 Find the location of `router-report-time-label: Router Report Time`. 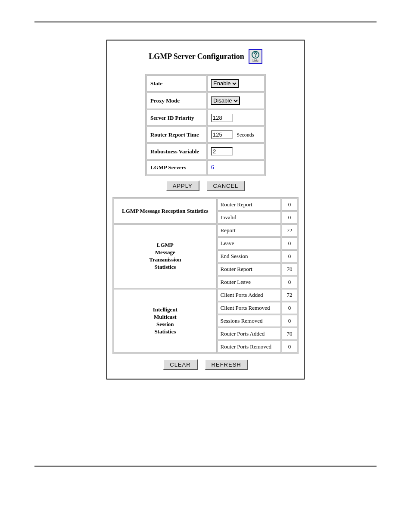

router-report-time-label: Router Report Time is located at coordinates (177, 134).